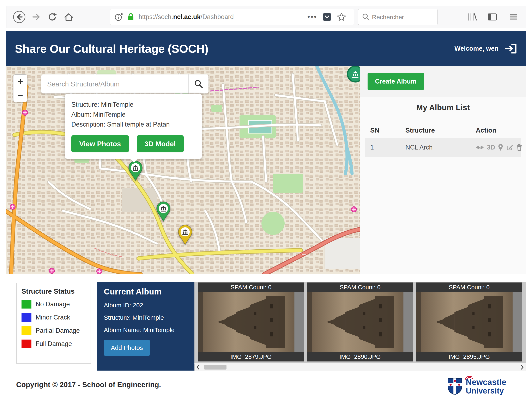  What do you see at coordinates (519, 148) in the screenshot?
I see `delete-icon` at bounding box center [519, 148].